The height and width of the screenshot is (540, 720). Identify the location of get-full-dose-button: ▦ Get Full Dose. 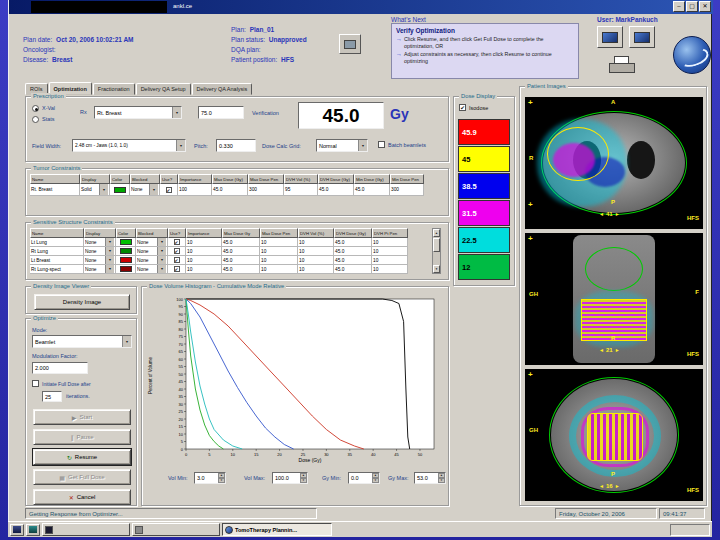
(82, 477).